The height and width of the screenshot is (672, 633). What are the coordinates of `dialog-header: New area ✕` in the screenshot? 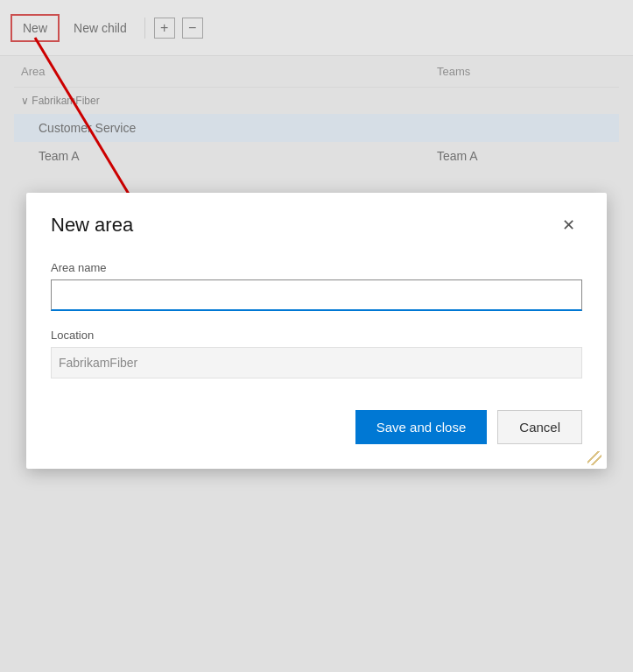 It's located at (317, 225).